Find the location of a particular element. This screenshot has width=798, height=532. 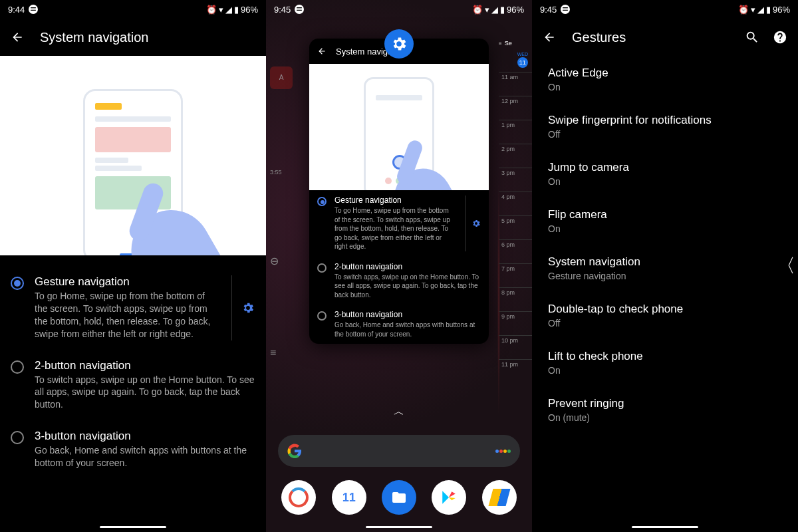

card-navigation-options: Gesture navigation To go Home, swipe up … is located at coordinates (399, 267).